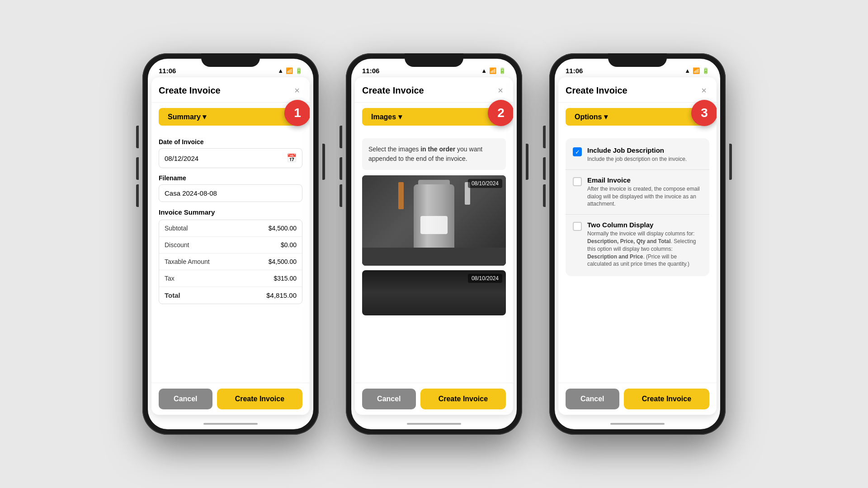  What do you see at coordinates (615, 257) in the screenshot?
I see `bold-text-2: Description and Price` at bounding box center [615, 257].